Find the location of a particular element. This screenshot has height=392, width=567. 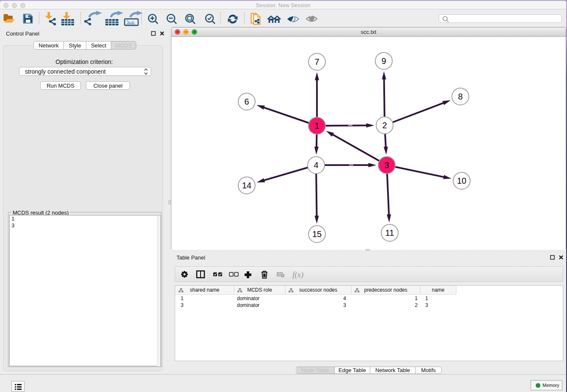

svg-text: 15 is located at coordinates (317, 234).